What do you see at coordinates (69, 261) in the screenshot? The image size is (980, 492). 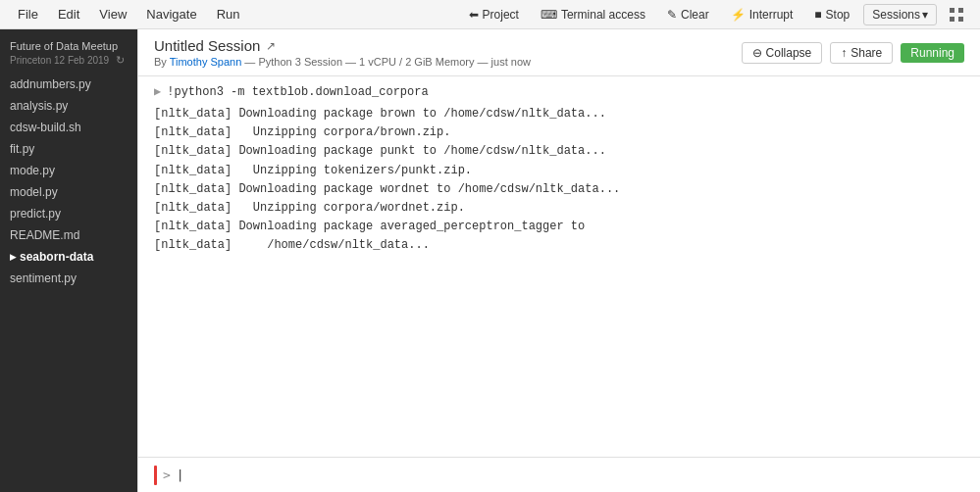 I see `sidebar: Future of Data Meetup Princeton 12 Feb 2…` at bounding box center [69, 261].